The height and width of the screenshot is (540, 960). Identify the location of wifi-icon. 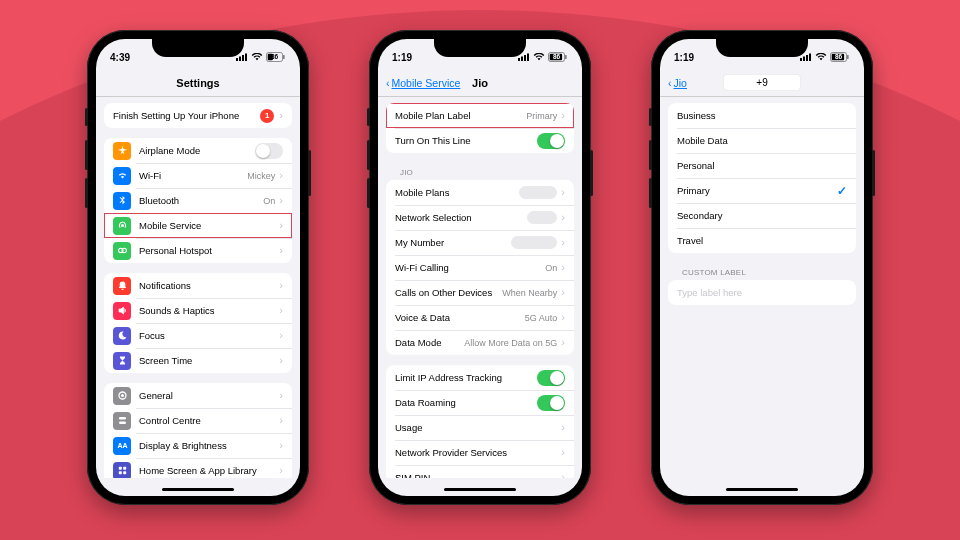
(539, 57).